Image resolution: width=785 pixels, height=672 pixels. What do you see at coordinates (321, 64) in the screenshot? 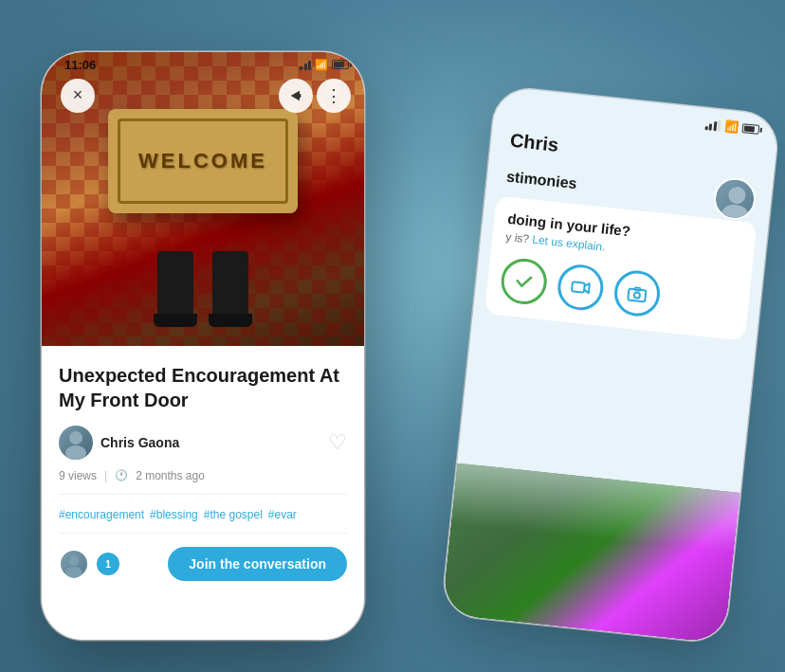
I see `phone1-wifi-icon: 📶` at bounding box center [321, 64].